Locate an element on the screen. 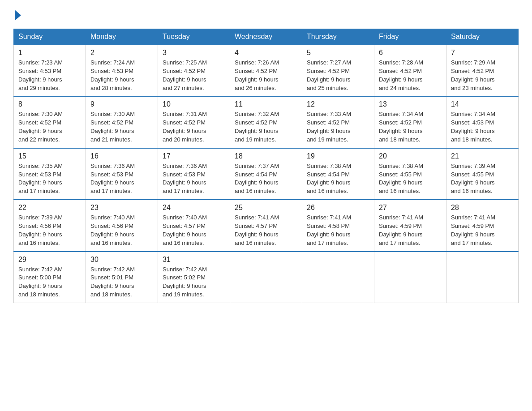  day-number: 10 is located at coordinates (194, 104).